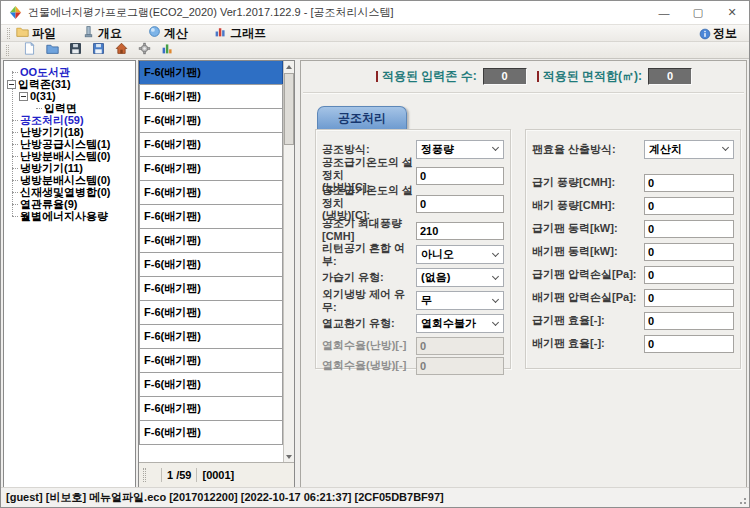 The width and height of the screenshot is (750, 508). What do you see at coordinates (718, 34) in the screenshot?
I see `info-button: 정보` at bounding box center [718, 34].